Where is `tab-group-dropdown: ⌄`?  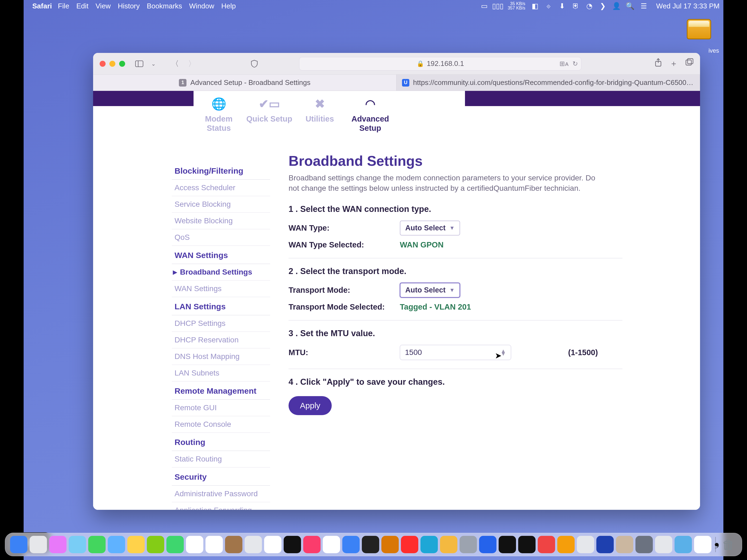 tab-group-dropdown: ⌄ is located at coordinates (153, 64).